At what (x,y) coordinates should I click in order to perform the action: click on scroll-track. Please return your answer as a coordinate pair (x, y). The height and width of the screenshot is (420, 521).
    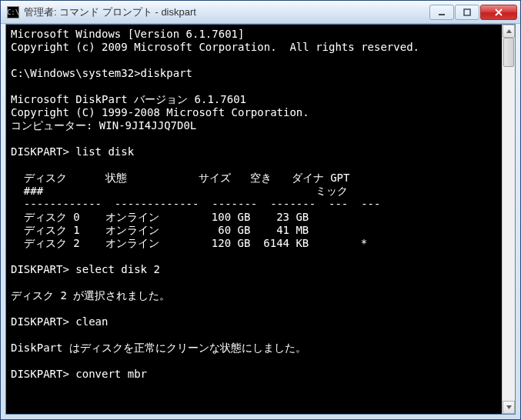
    Looking at the image, I should click on (509, 219).